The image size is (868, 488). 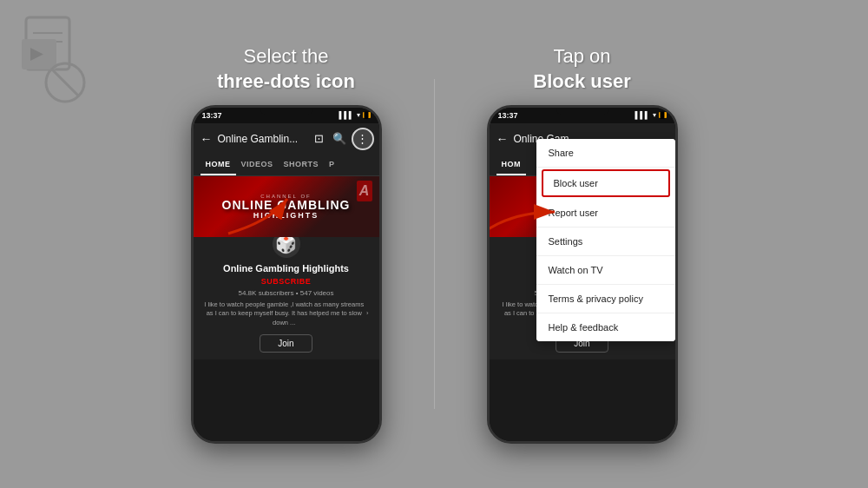 I want to click on right-title-line1: Tap on, so click(x=582, y=56).